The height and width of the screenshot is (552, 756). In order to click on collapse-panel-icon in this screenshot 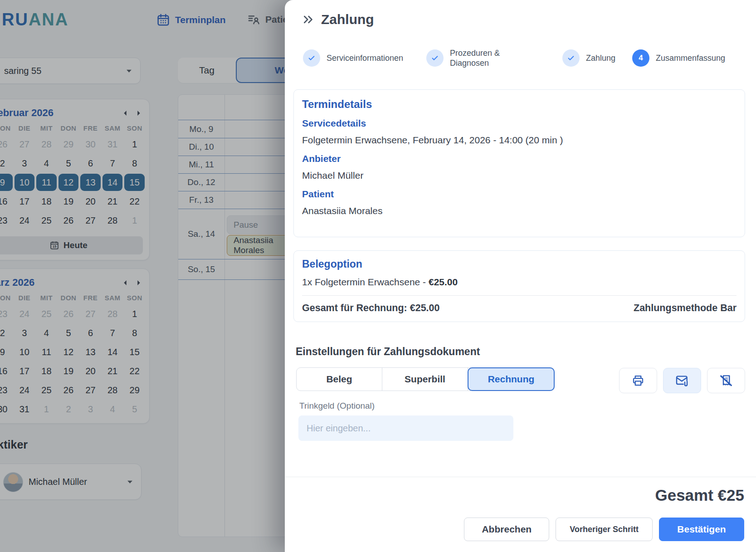, I will do `click(308, 20)`.